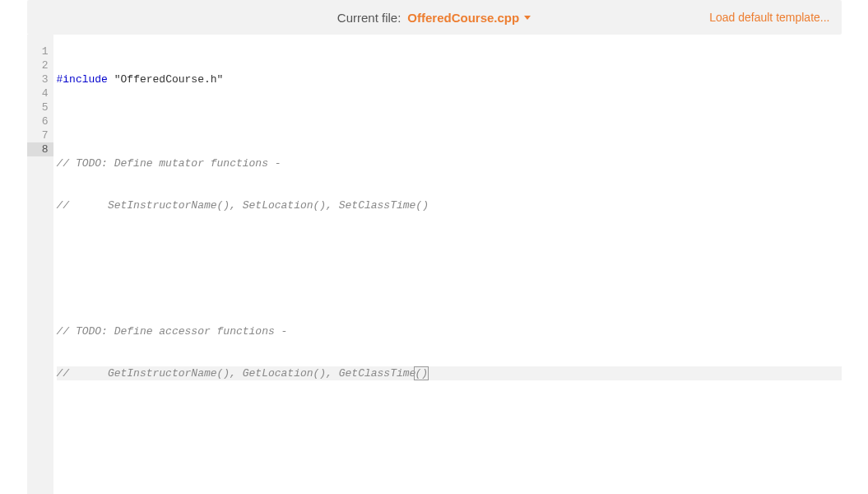  I want to click on chevron-down-icon, so click(527, 18).